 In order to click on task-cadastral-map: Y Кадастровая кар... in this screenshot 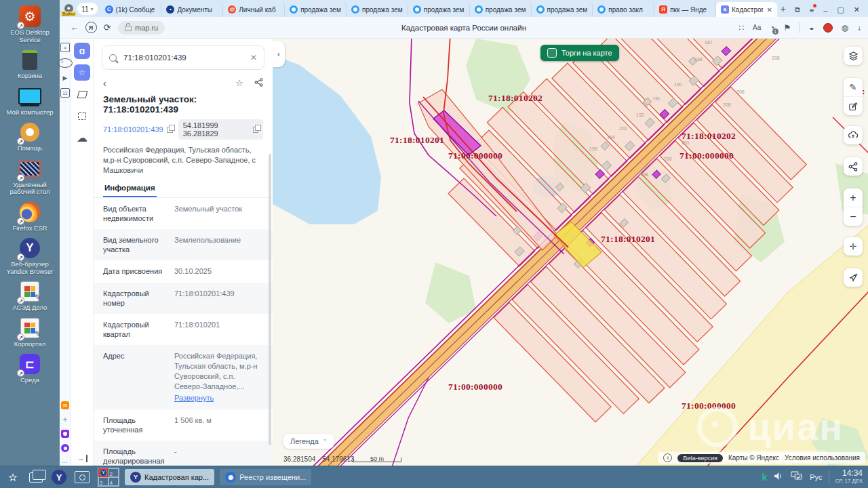, I will do `click(170, 477)`.